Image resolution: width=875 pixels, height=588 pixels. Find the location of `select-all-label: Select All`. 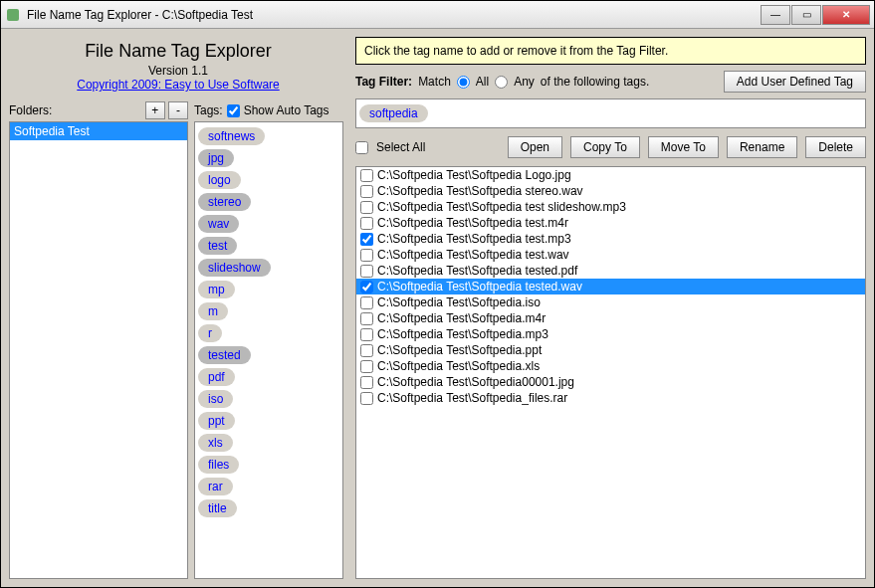

select-all-label: Select All is located at coordinates (400, 147).